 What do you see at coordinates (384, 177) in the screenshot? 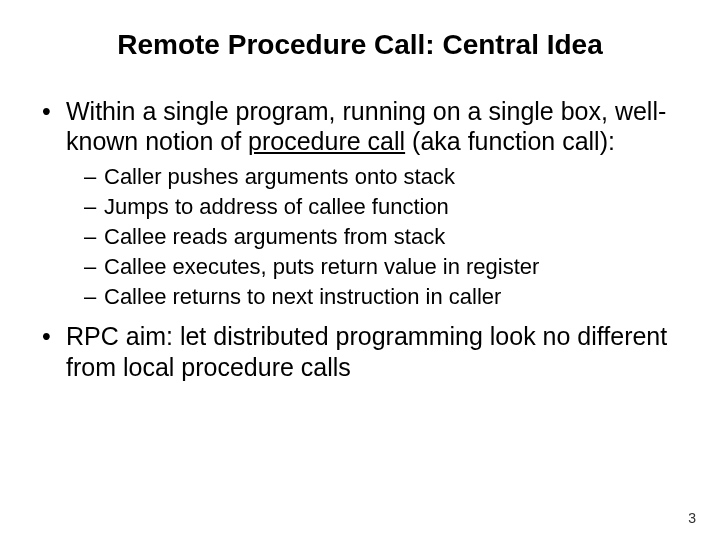
I see `sub-bullet-item: Caller pushes arguments onto stack` at bounding box center [384, 177].